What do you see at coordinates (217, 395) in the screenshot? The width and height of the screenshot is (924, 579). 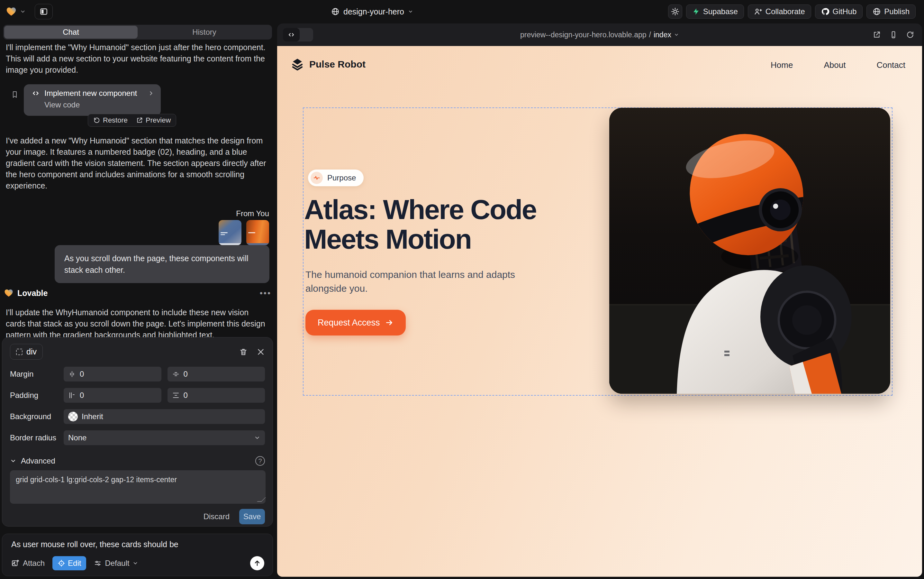 I see `padding-y-input: 0` at bounding box center [217, 395].